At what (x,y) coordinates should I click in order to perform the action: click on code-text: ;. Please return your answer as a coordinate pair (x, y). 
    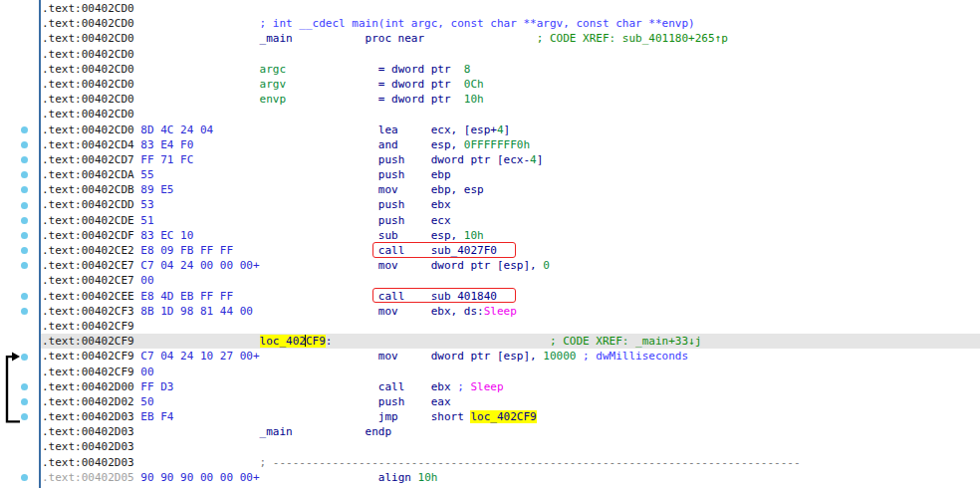
    Looking at the image, I should click on (464, 386).